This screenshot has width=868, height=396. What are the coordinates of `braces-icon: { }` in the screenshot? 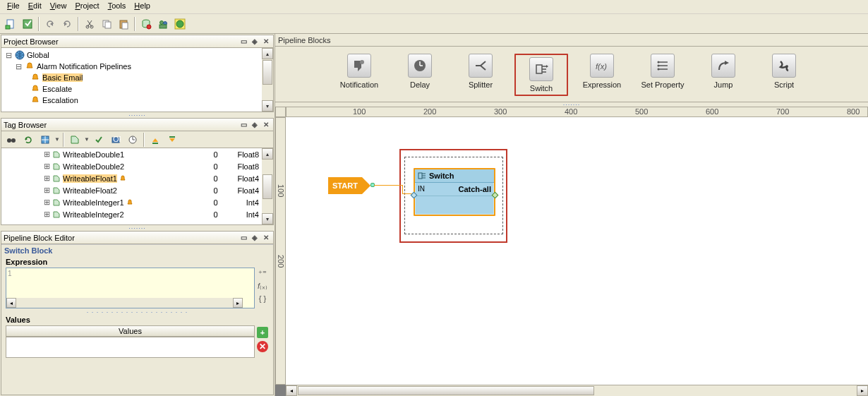 It's located at (263, 299).